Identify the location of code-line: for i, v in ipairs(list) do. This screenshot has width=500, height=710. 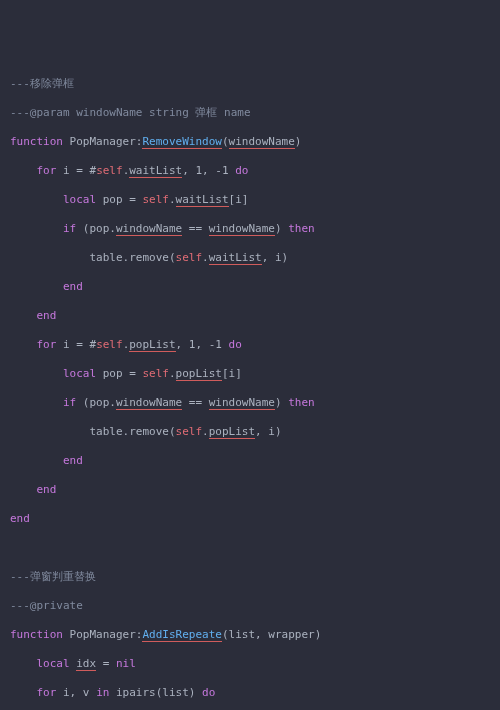
(255, 694).